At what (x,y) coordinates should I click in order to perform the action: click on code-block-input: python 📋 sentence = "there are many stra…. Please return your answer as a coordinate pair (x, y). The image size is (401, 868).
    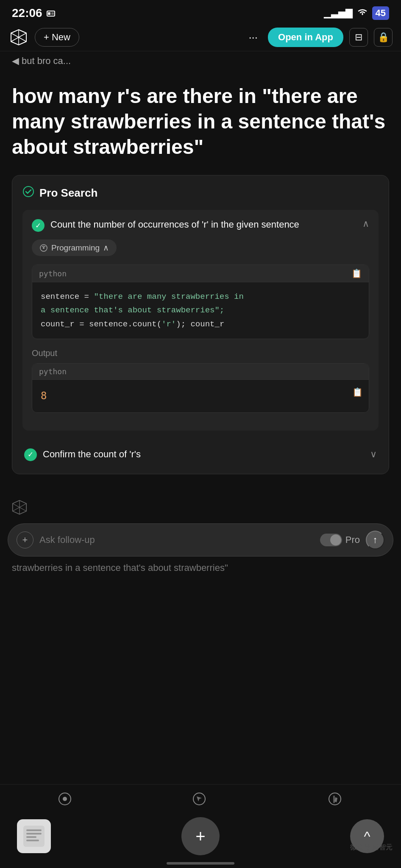
    Looking at the image, I should click on (200, 302).